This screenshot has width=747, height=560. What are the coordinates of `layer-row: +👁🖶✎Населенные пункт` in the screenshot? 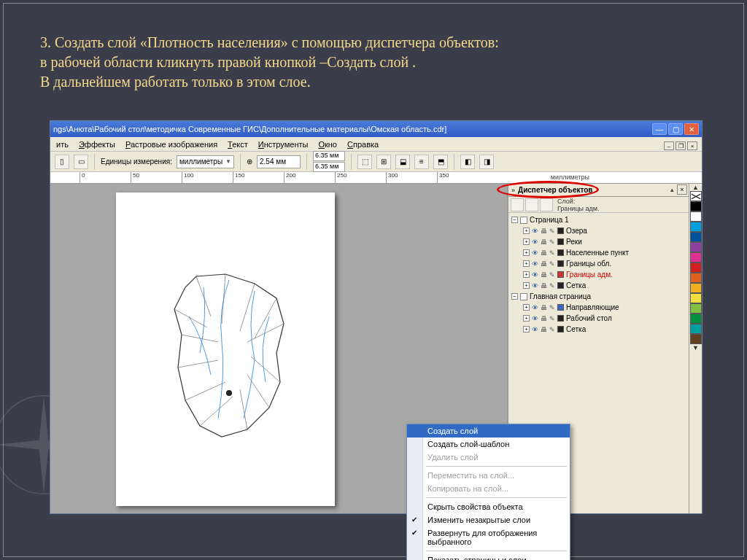 It's located at (598, 252).